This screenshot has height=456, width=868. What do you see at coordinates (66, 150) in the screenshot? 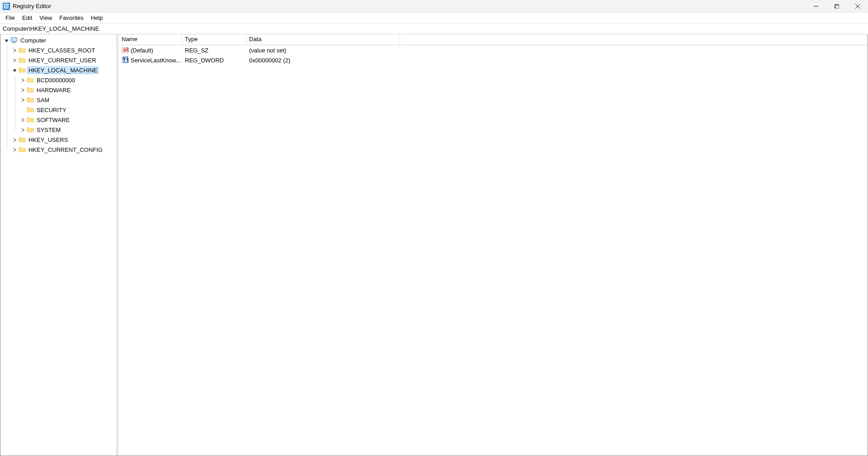
I see `tree-node-label: HKEY_CURRENT_CONFIG` at bounding box center [66, 150].